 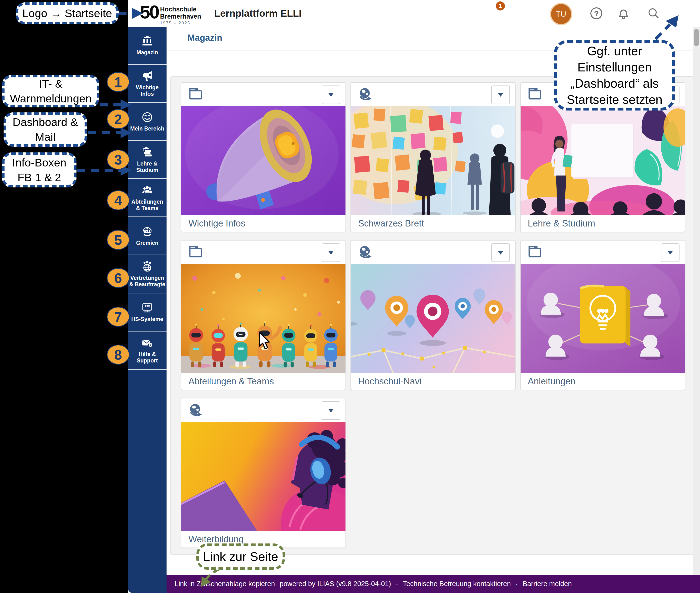 I want to click on callout-line: IT- &, so click(x=50, y=84).